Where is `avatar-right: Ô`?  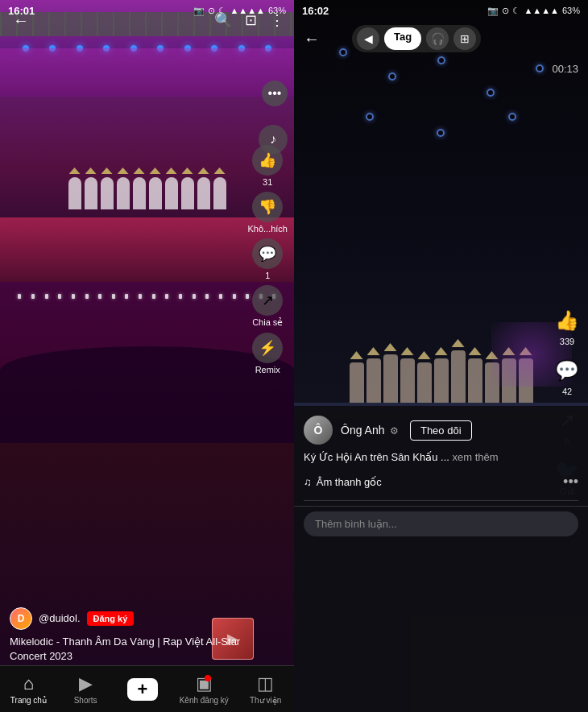 avatar-right: Ô is located at coordinates (318, 430).